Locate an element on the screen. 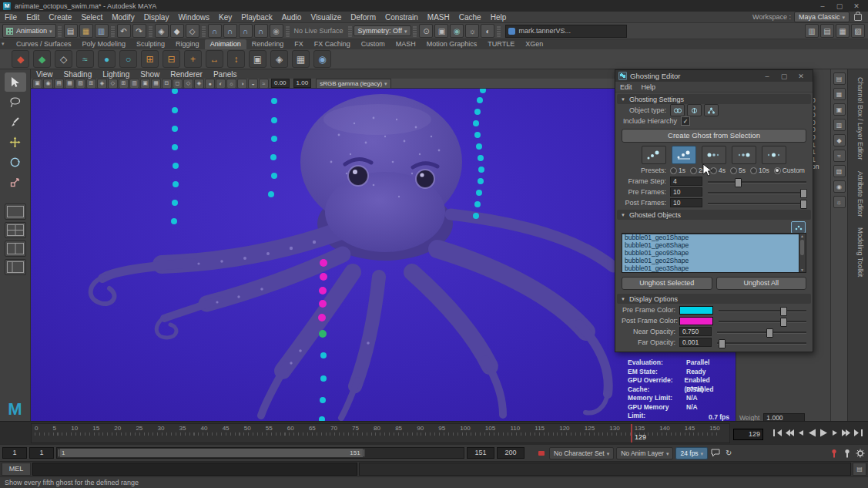 The image size is (868, 488). near-opacity-field: 0.750 is located at coordinates (695, 332).